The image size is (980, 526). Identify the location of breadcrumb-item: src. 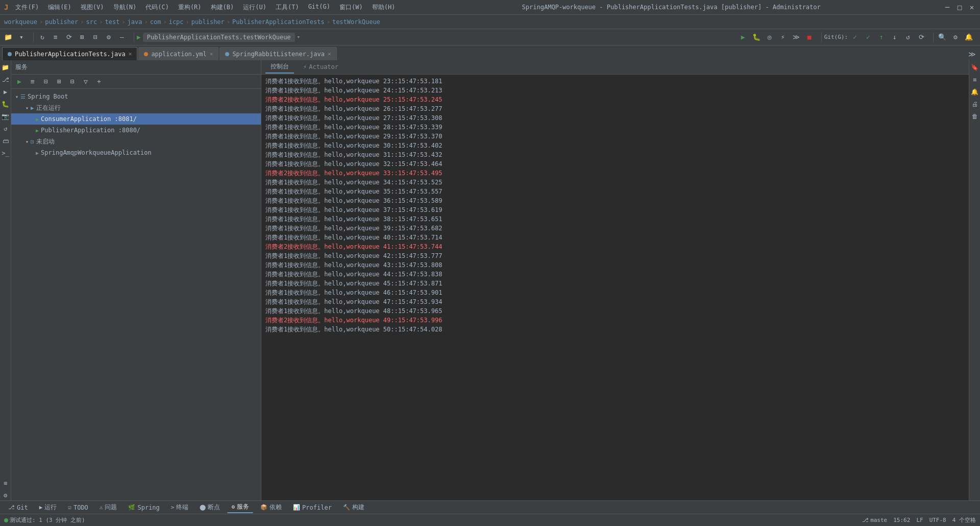
(92, 22).